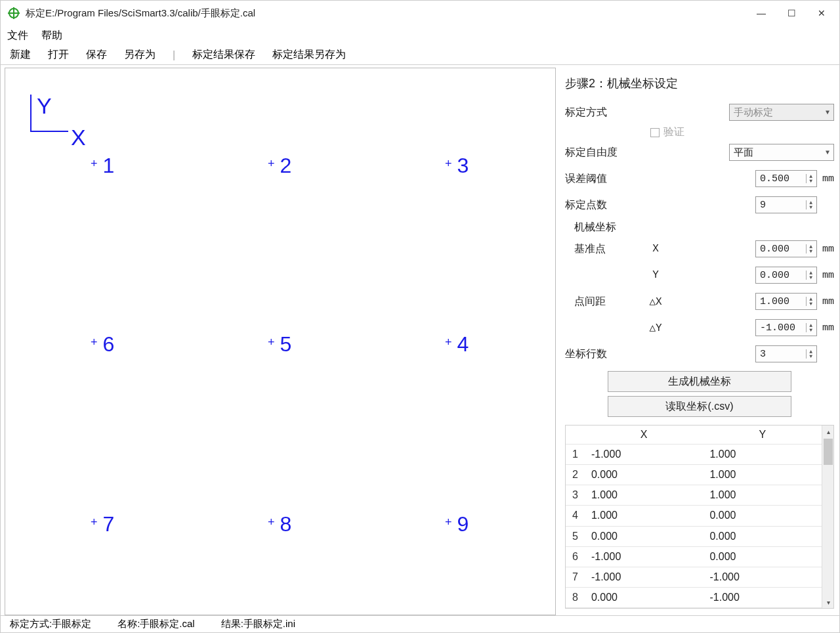  What do you see at coordinates (763, 435) in the screenshot?
I see `table-header-y: Y` at bounding box center [763, 435].